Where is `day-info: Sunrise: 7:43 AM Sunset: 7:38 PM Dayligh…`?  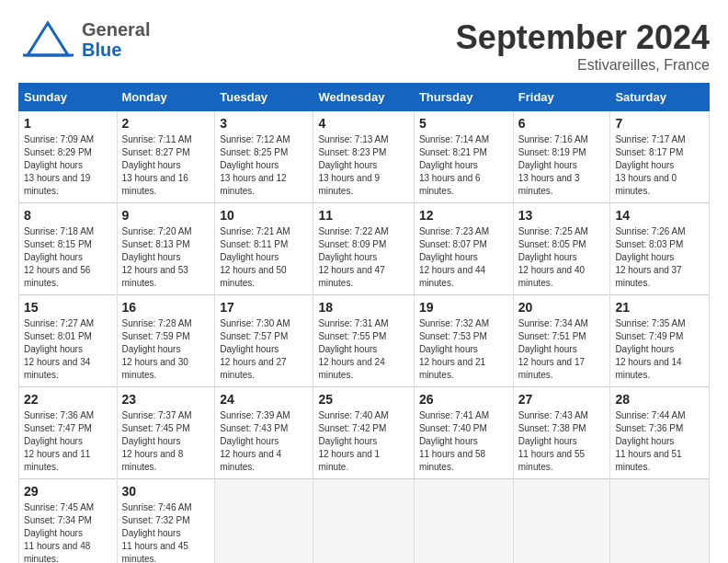
day-info: Sunrise: 7:43 AM Sunset: 7:38 PM Dayligh… is located at coordinates (563, 442).